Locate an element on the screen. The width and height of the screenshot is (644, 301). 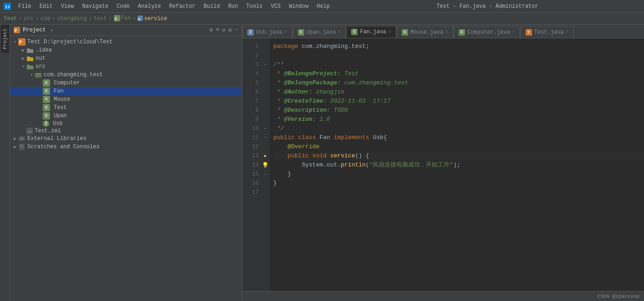
tree-item-testiml: ▶ iml Test.iml is located at coordinates (126, 131).